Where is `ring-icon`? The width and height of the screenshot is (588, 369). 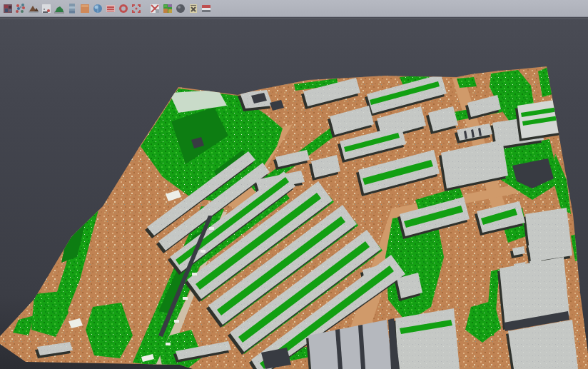 ring-icon is located at coordinates (123, 9).